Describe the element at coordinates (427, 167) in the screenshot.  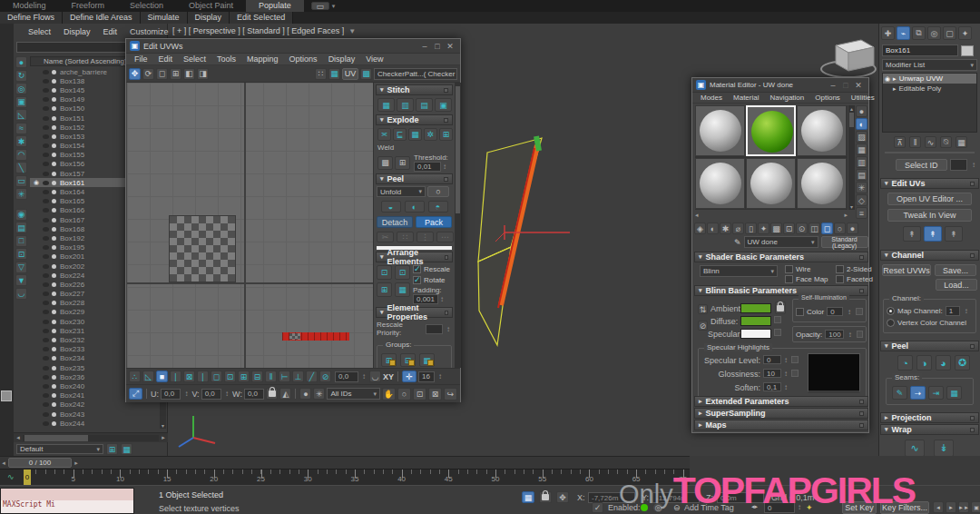
I see `threshold-field: 0,01` at that location.